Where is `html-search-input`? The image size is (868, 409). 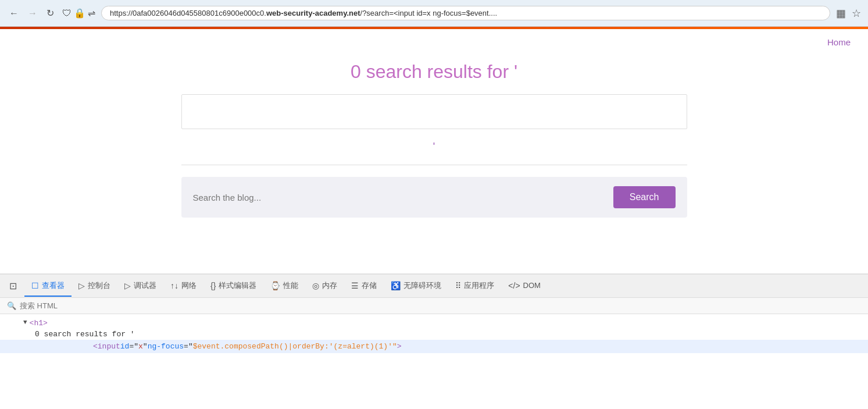
html-search-input is located at coordinates (441, 306).